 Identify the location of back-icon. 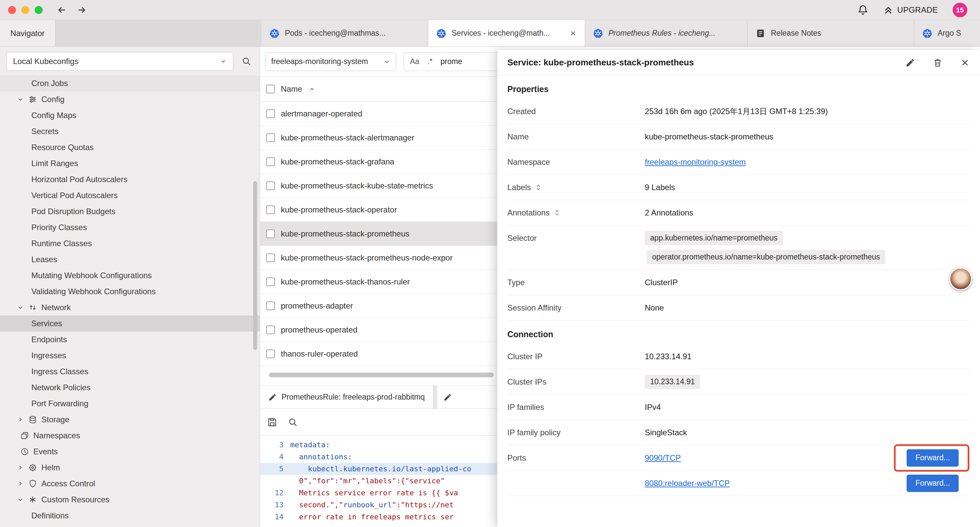
(62, 10).